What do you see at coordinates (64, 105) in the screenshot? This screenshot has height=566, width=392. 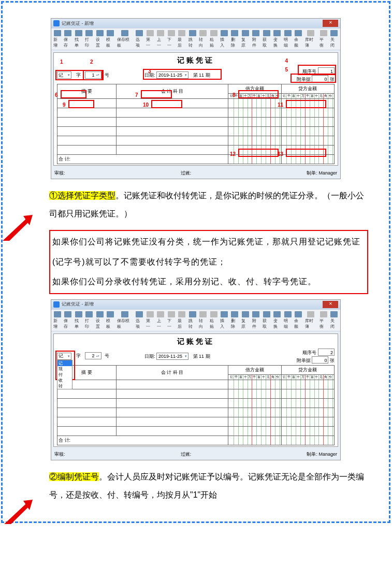 I see `label-9: 9` at bounding box center [64, 105].